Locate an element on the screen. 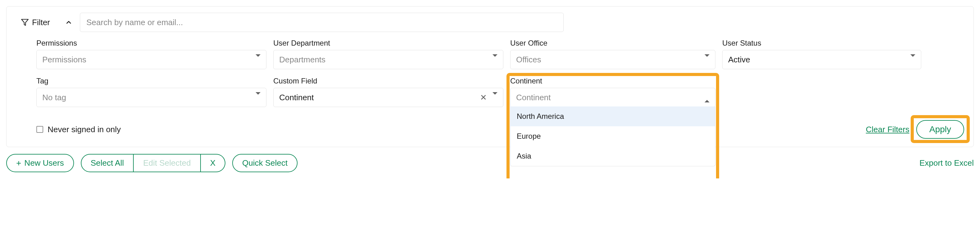 The width and height of the screenshot is (980, 229). department-placeholder: Departments is located at coordinates (302, 60).